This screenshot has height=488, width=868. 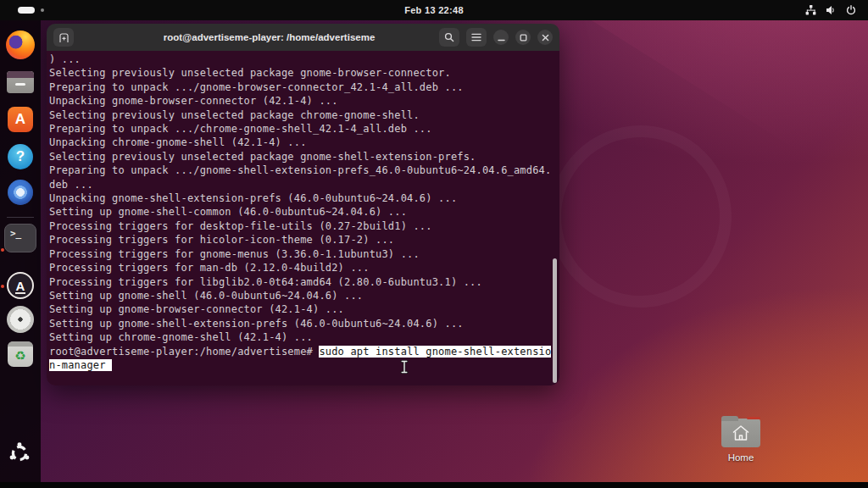 I want to click on disc-icon, so click(x=20, y=319).